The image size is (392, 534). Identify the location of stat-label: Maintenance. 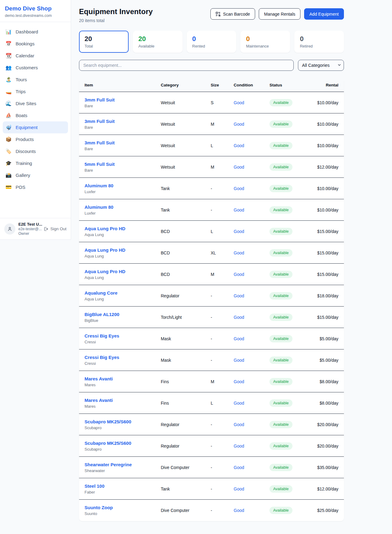
(265, 46).